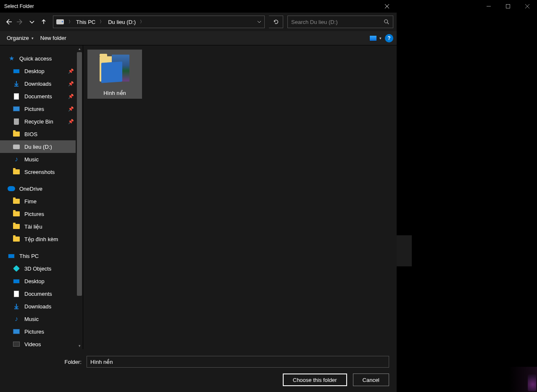 This screenshot has width=537, height=392. Describe the element at coordinates (387, 22) in the screenshot. I see `search-button` at that location.